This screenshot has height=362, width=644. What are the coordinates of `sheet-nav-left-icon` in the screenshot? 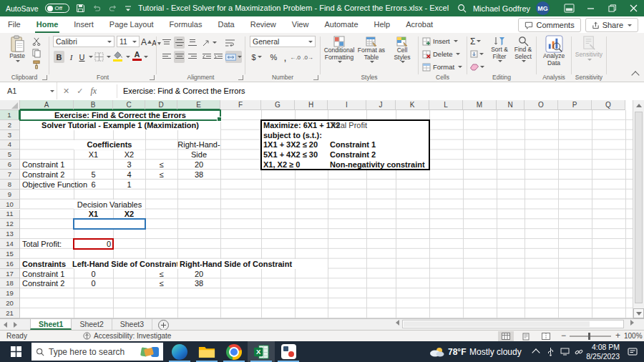 It's located at (5, 325).